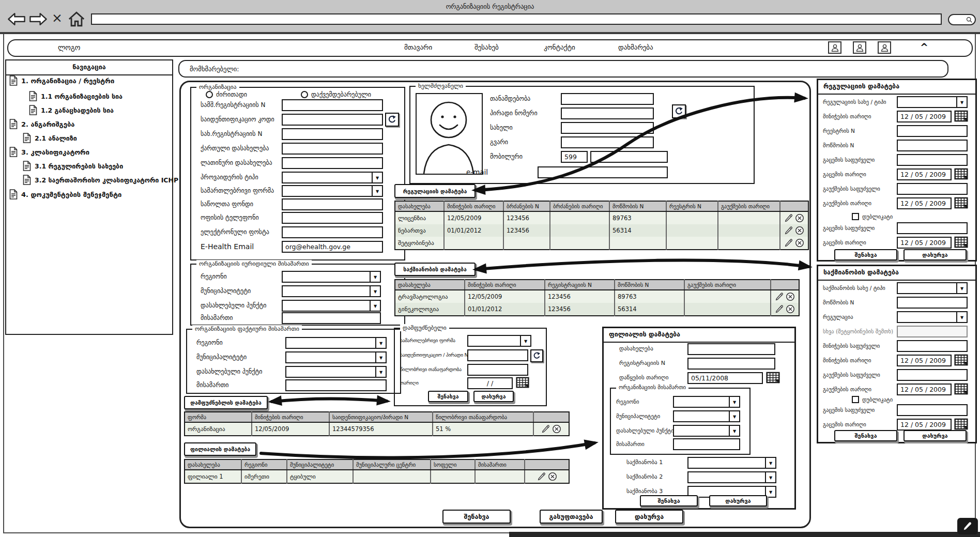 Image resolution: width=980 pixels, height=537 pixels. Describe the element at coordinates (924, 117) in the screenshot. I see `regulation-assign-date-input: 12 / 05 / 2009` at that location.